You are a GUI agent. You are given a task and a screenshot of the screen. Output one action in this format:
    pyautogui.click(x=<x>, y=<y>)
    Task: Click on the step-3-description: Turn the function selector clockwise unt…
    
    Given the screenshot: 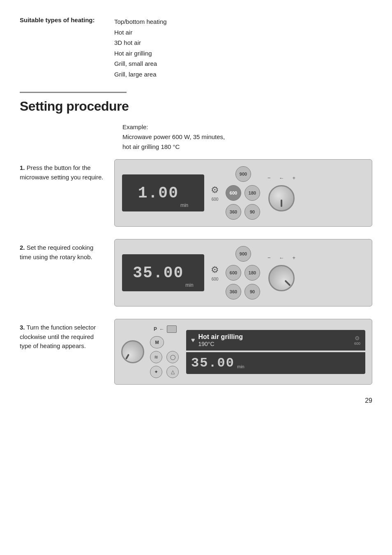 What is the action you would take?
    pyautogui.click(x=58, y=337)
    